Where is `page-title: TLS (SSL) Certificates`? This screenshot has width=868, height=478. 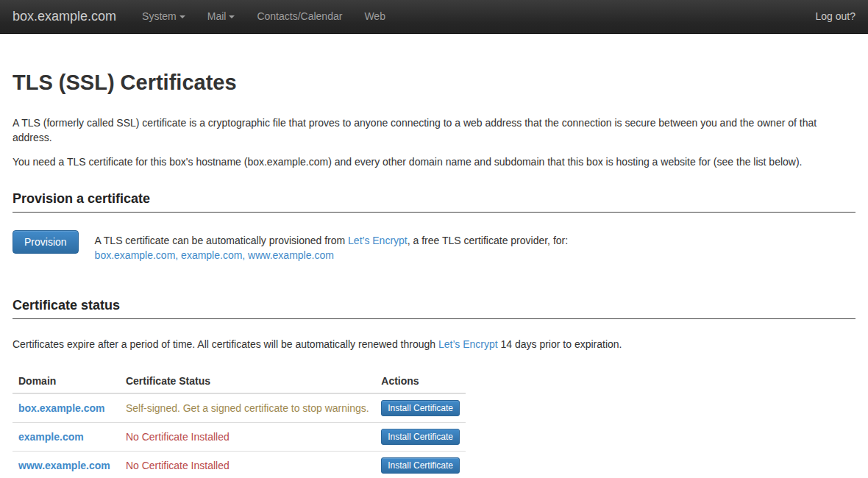
page-title: TLS (SSL) Certificates is located at coordinates (434, 82).